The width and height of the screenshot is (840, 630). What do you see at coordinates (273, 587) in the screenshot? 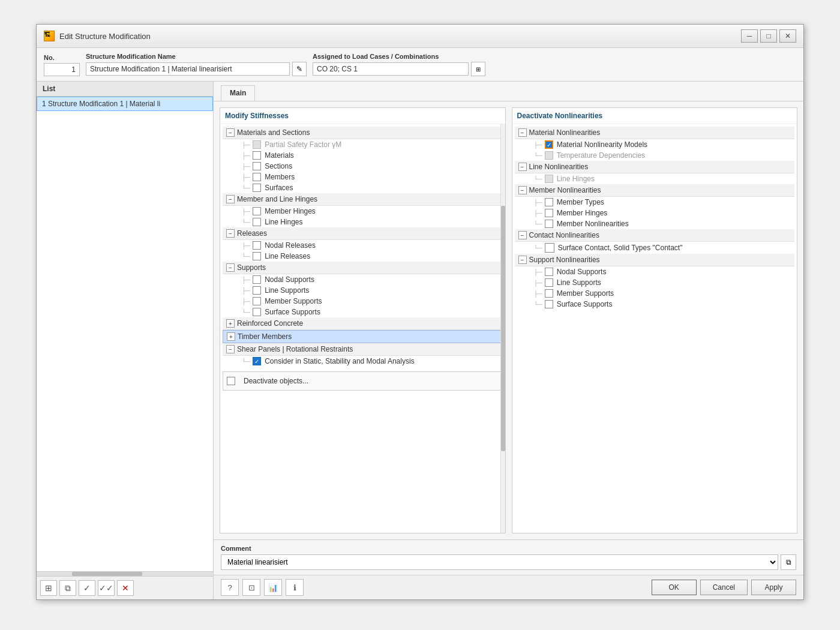
I see `diagram-button: 📊` at bounding box center [273, 587].